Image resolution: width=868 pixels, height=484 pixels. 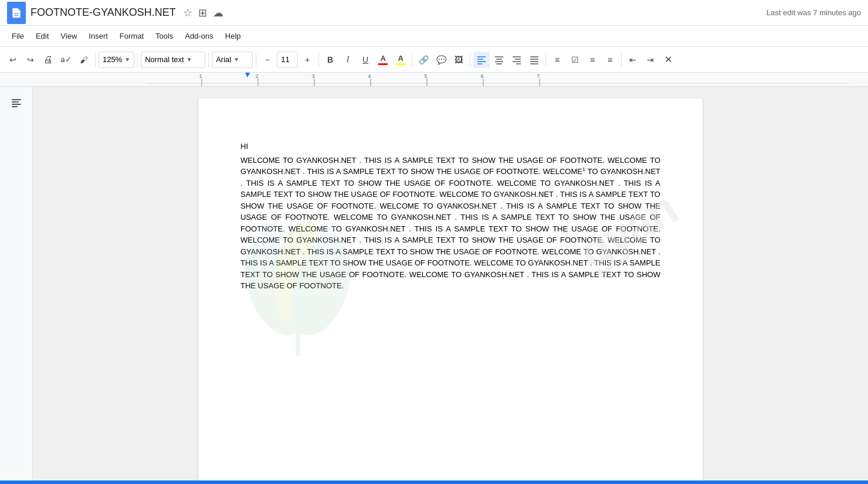 What do you see at coordinates (538, 76) in the screenshot?
I see `svg-text: 7` at bounding box center [538, 76].